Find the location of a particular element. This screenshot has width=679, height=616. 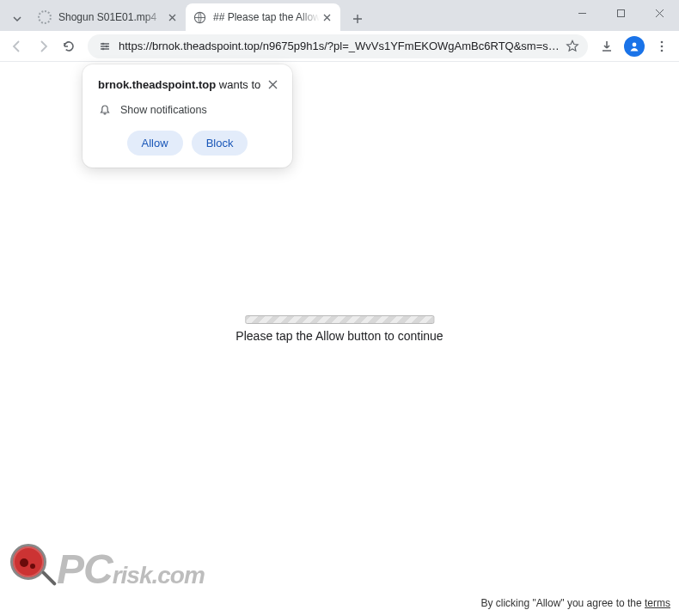

menu-button is located at coordinates (662, 46).